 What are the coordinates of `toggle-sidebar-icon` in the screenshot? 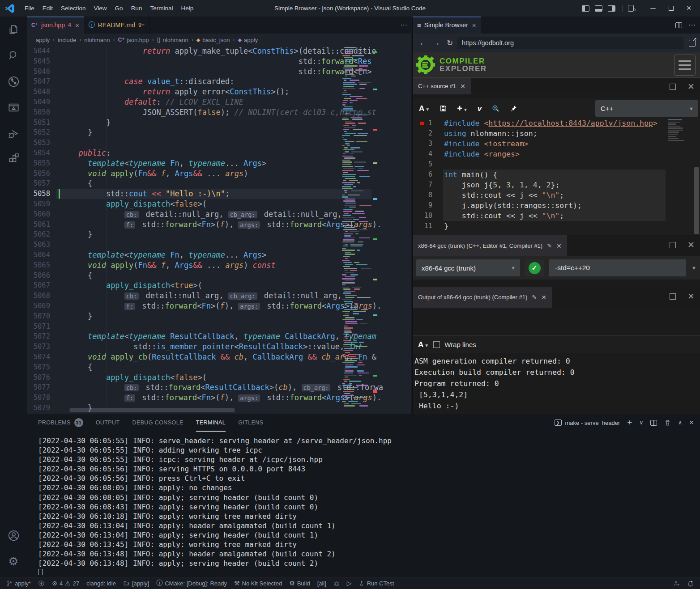 It's located at (585, 8).